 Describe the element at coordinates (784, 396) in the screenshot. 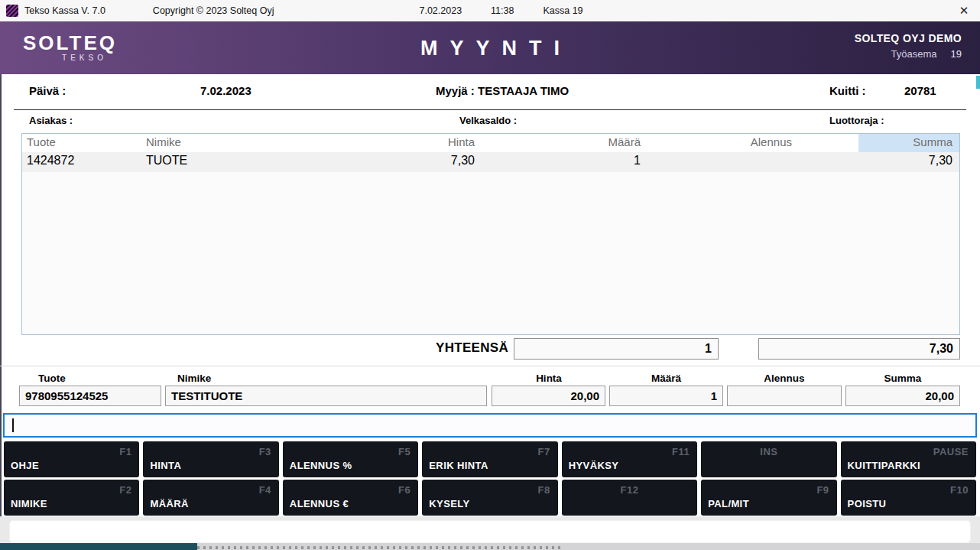

I see `discount-field` at that location.